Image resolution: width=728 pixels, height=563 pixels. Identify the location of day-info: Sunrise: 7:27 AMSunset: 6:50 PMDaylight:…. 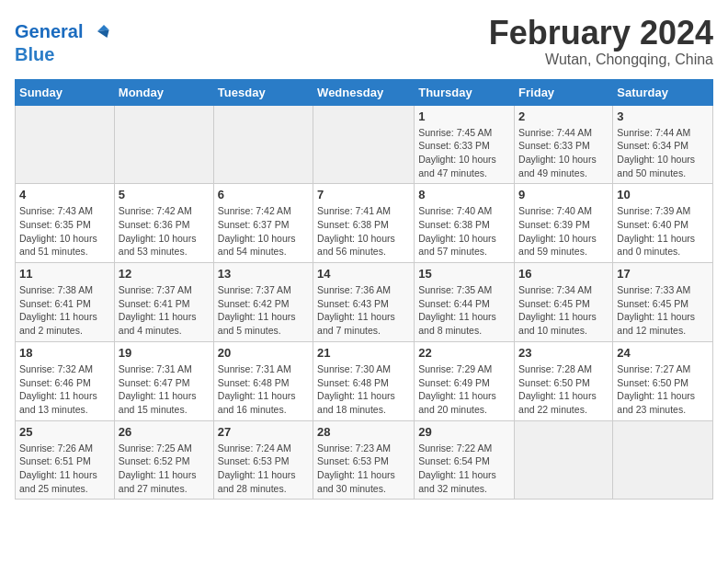
(663, 390).